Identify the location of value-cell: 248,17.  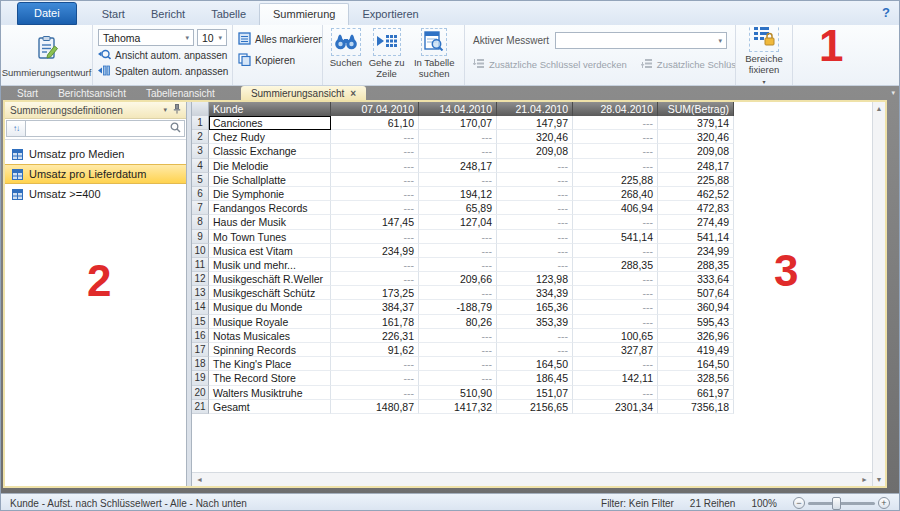
(458, 166).